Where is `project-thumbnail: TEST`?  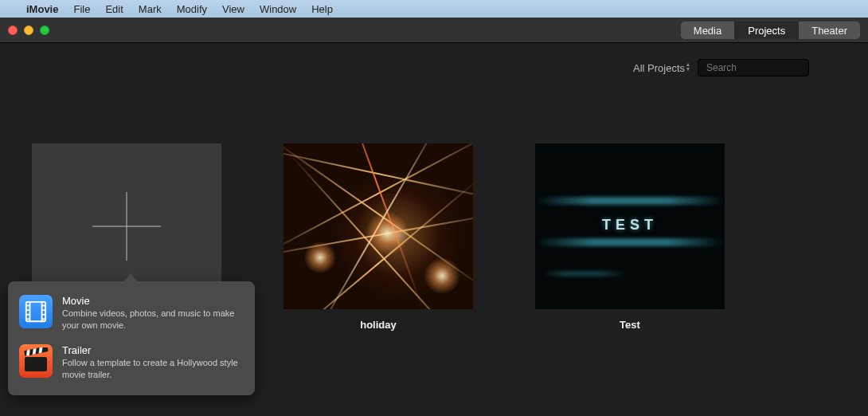
project-thumbnail: TEST is located at coordinates (630, 226).